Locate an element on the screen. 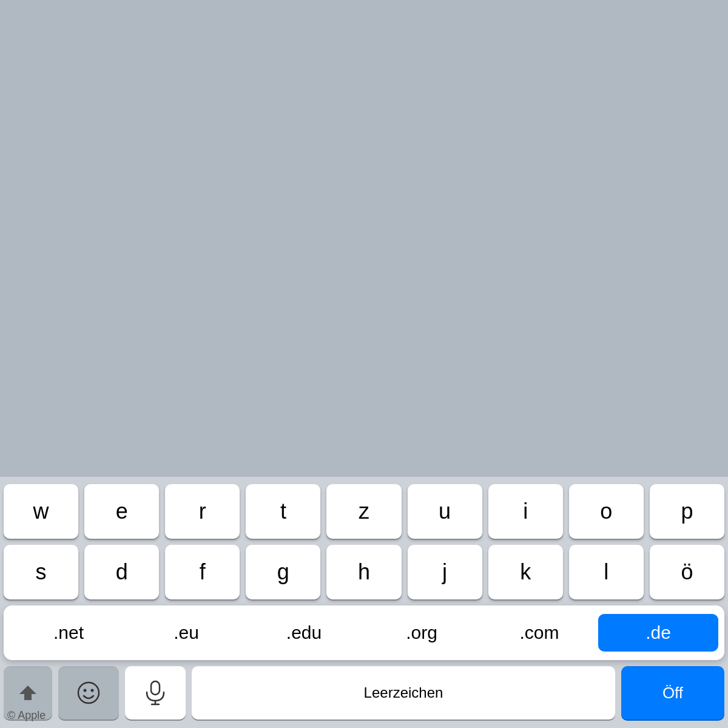  key-j: j is located at coordinates (445, 572).